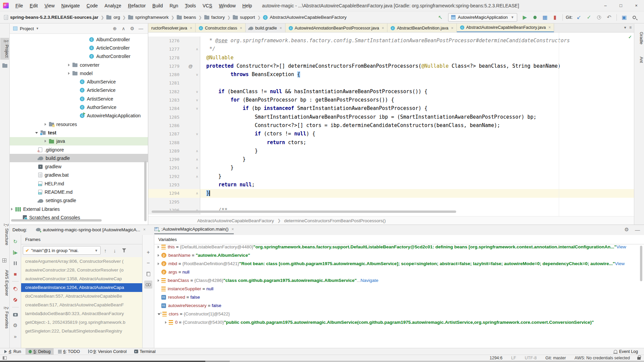 This screenshot has height=362, width=644. What do you see at coordinates (79, 124) in the screenshot?
I see `tree-item-resources: resources` at bounding box center [79, 124].